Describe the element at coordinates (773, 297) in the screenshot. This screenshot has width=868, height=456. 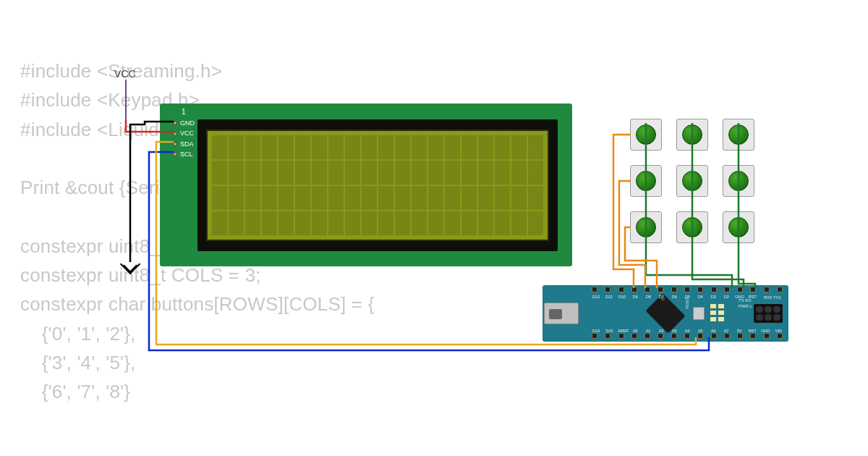
I see `nano-rxtx-label: RX0 TX1` at that location.